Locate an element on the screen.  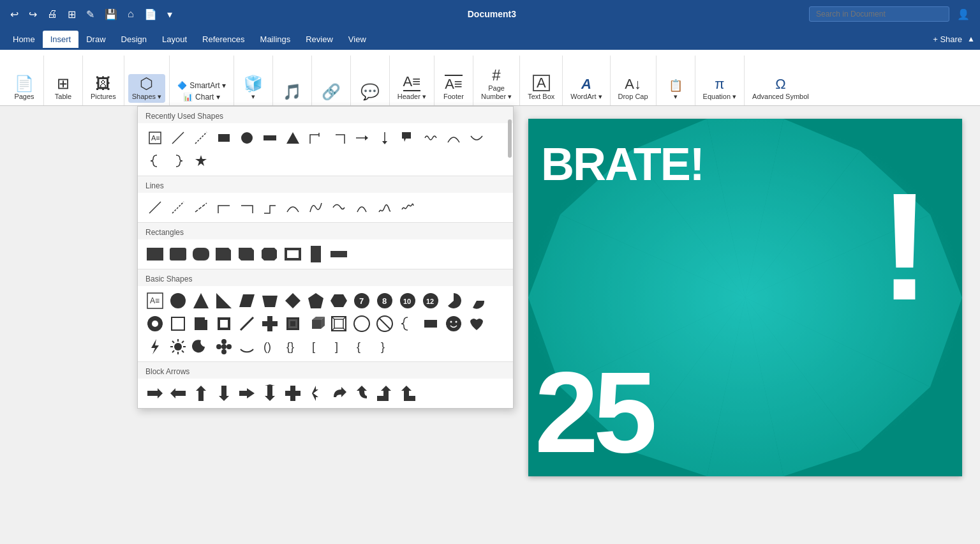
bs-angle-bracket-r: } is located at coordinates (385, 347).